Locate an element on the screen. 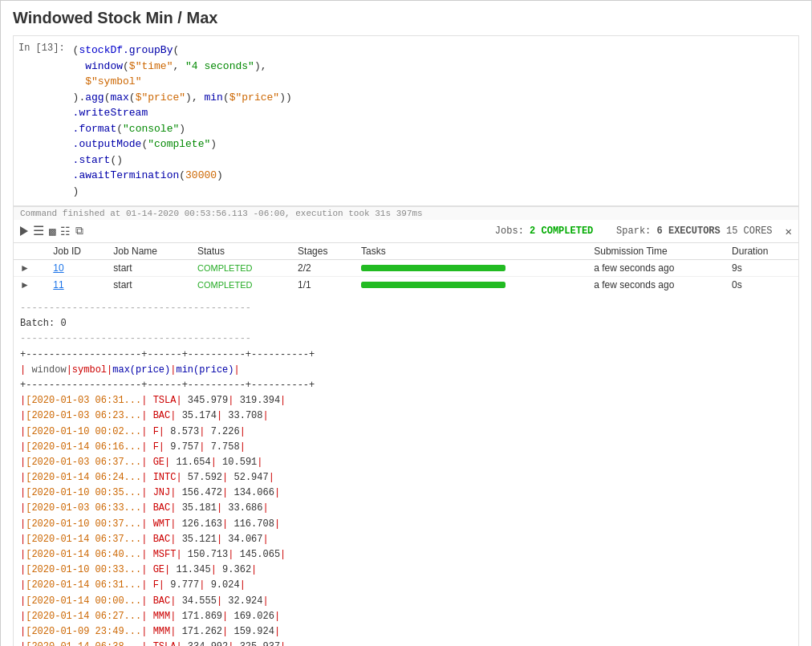 This screenshot has height=646, width=812. col-duration: Duration is located at coordinates (762, 252).